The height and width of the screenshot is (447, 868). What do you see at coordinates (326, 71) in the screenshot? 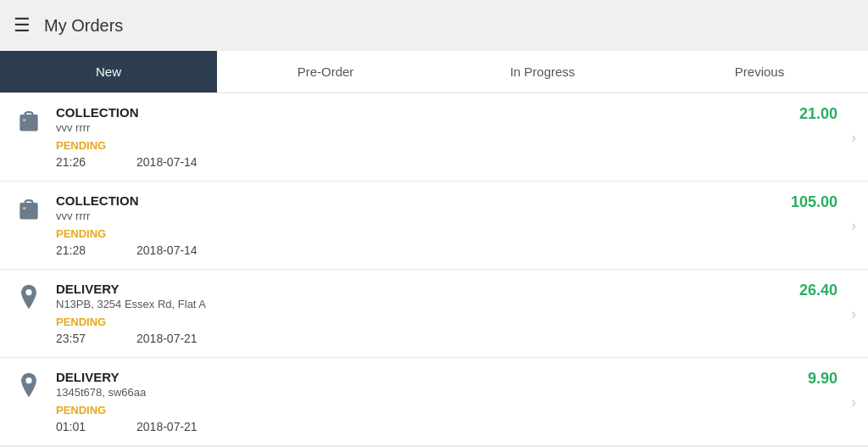
I see `tab-pre-order: Pre-Order` at bounding box center [326, 71].